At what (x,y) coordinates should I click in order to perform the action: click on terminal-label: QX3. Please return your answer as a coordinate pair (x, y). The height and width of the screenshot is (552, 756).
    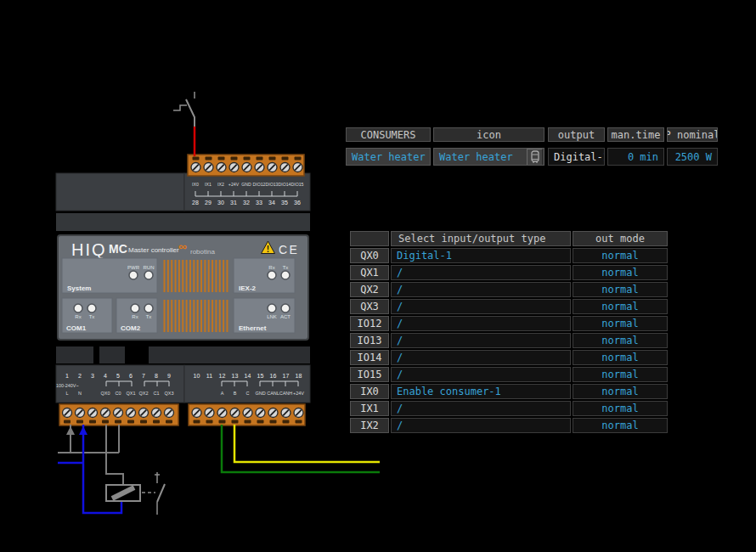
    Looking at the image, I should click on (168, 393).